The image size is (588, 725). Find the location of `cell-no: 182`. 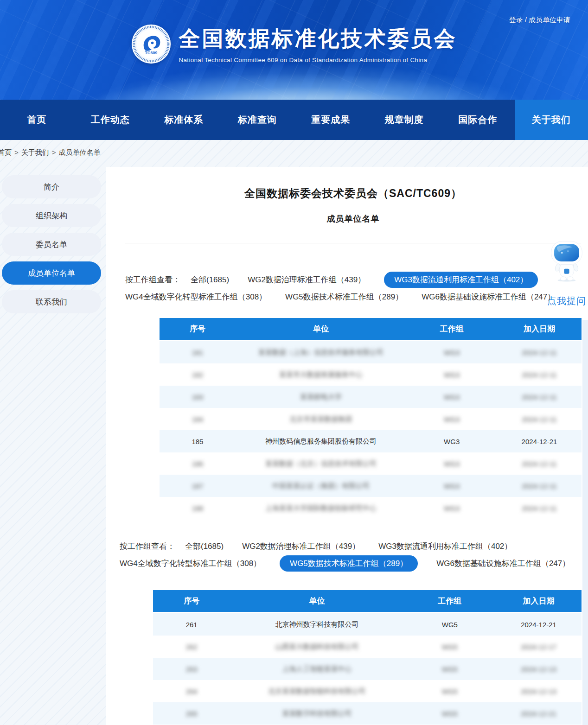

cell-no: 182 is located at coordinates (198, 375).